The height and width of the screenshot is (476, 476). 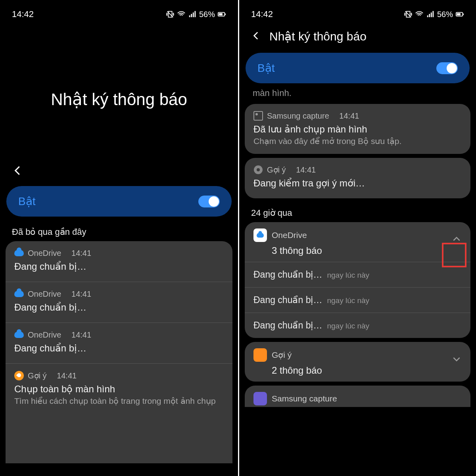 What do you see at coordinates (258, 116) in the screenshot?
I see `image-icon` at bounding box center [258, 116].